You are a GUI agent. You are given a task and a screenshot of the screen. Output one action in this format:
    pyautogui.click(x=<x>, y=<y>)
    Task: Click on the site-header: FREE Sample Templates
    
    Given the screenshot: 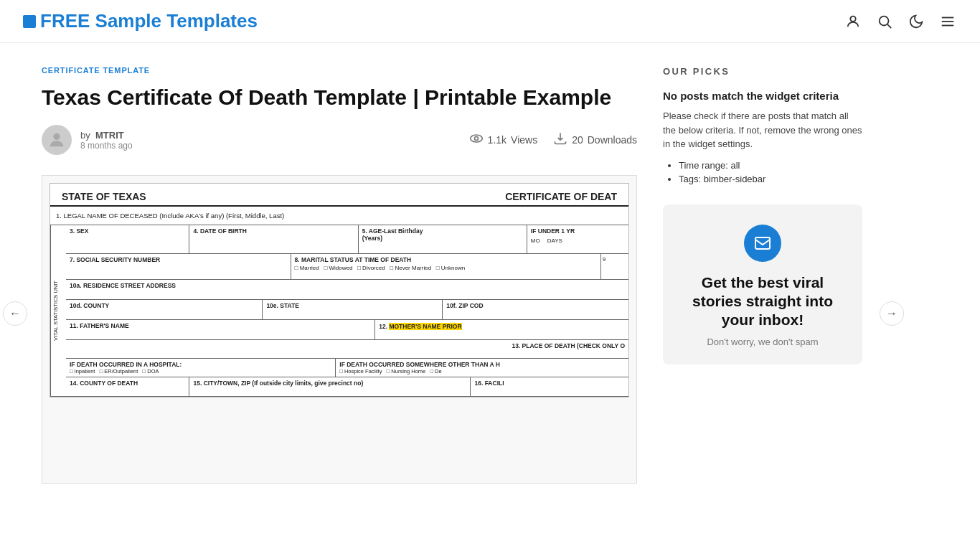 What is the action you would take?
    pyautogui.click(x=490, y=22)
    